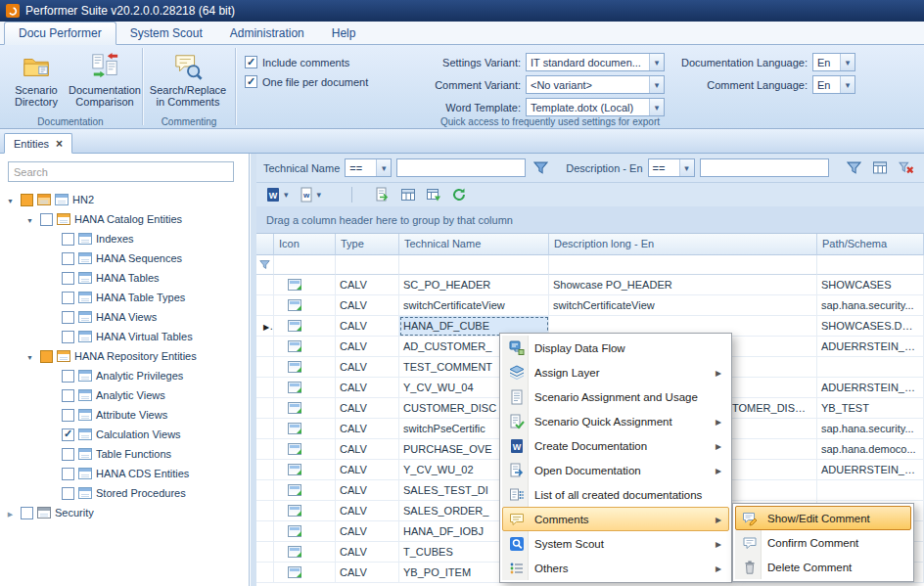 The image size is (924, 586). Describe the element at coordinates (124, 200) in the screenshot. I see `tree-item-hn2: HN2` at that location.